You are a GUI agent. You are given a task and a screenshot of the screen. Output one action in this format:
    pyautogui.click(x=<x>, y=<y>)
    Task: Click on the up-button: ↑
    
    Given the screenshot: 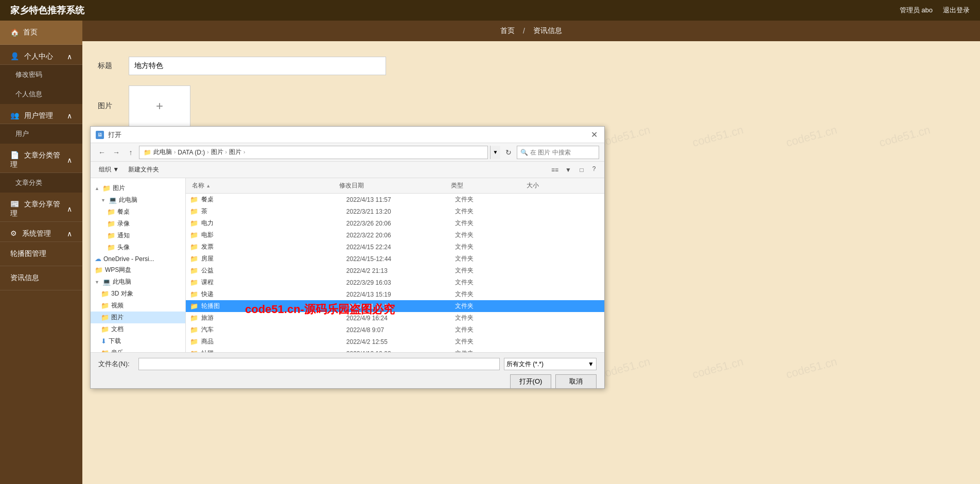 What is the action you would take?
    pyautogui.click(x=131, y=152)
    